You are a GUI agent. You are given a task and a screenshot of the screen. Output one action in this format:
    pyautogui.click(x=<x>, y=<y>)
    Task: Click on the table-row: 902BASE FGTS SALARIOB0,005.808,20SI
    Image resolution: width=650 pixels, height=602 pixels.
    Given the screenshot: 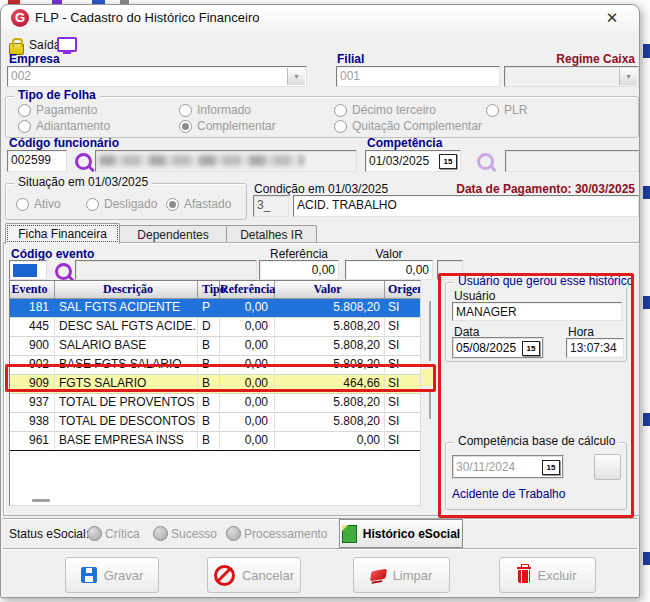 What is the action you would take?
    pyautogui.click(x=215, y=366)
    